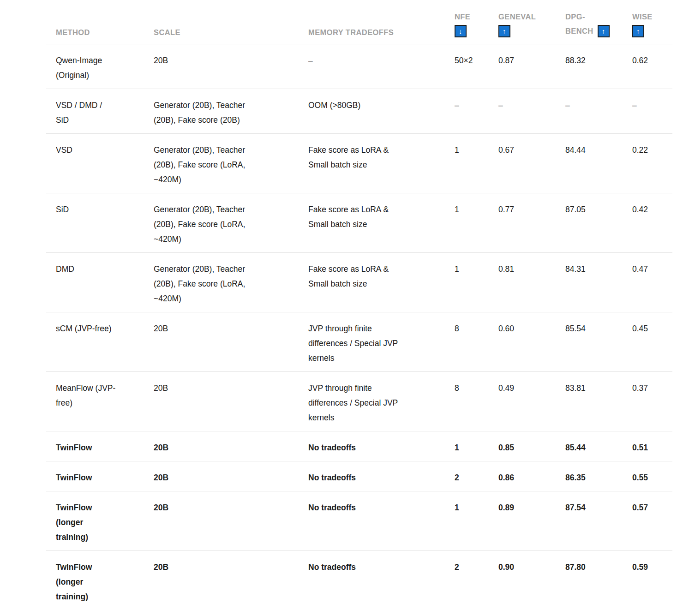 Image resolution: width=695 pixels, height=616 pixels. I want to click on wise-cell: 0.57, so click(647, 520).